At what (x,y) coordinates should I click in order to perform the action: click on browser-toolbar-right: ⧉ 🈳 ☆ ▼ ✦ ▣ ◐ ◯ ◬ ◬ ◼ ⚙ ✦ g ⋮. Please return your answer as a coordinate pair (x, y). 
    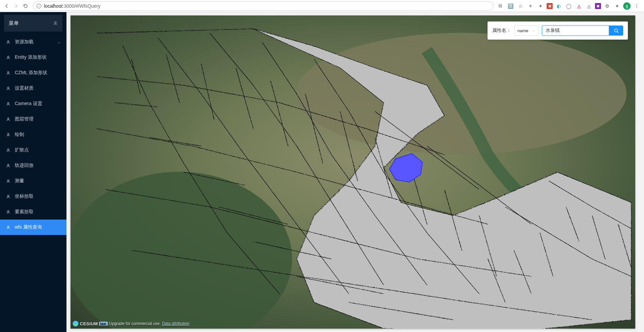
    Looking at the image, I should click on (569, 6).